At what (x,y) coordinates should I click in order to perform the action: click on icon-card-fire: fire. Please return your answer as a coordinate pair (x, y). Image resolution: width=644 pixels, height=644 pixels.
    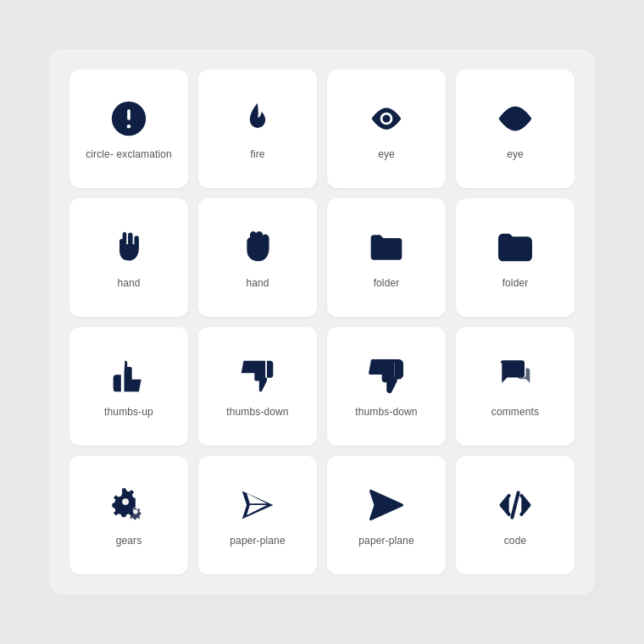
    Looking at the image, I should click on (258, 129).